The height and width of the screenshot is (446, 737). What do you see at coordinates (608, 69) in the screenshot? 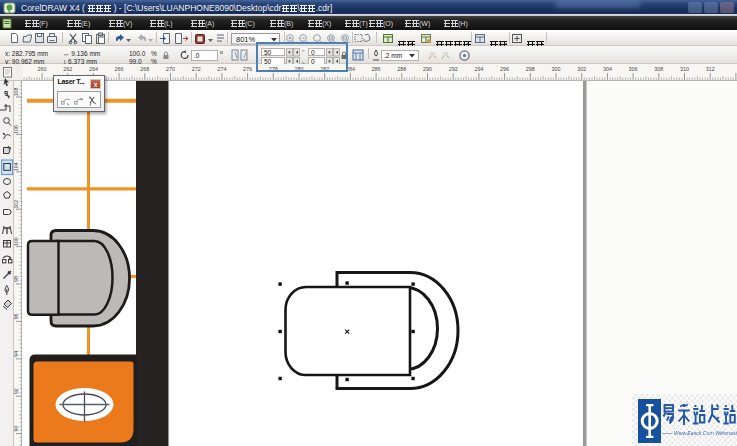
I see `svg-text: 304` at bounding box center [608, 69].